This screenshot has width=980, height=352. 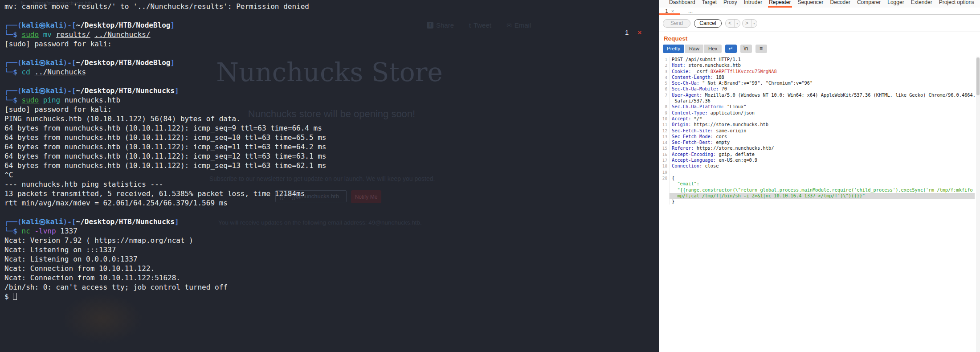 What do you see at coordinates (817, 201) in the screenshot?
I see `request-line: }` at bounding box center [817, 201].